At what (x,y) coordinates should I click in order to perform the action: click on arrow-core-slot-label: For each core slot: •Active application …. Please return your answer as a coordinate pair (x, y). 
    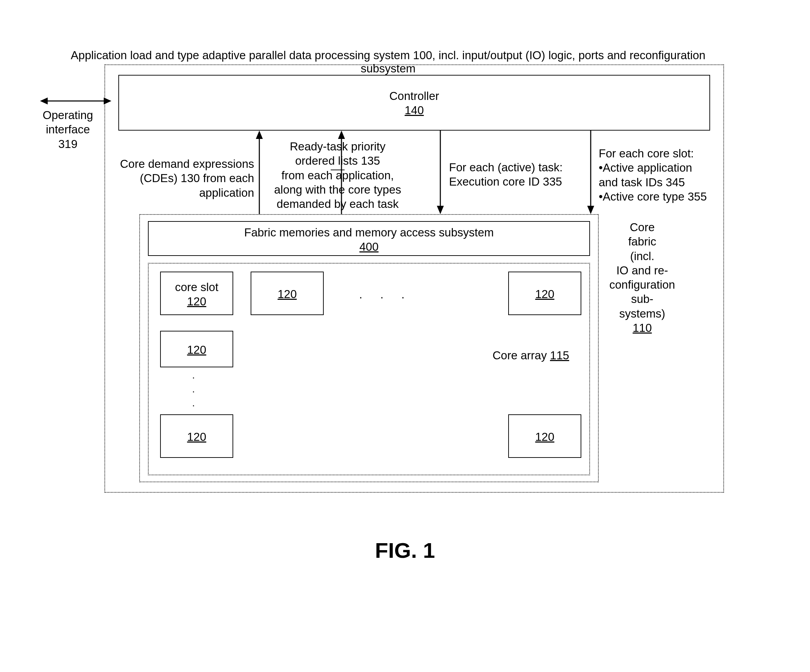
    Looking at the image, I should click on (660, 175).